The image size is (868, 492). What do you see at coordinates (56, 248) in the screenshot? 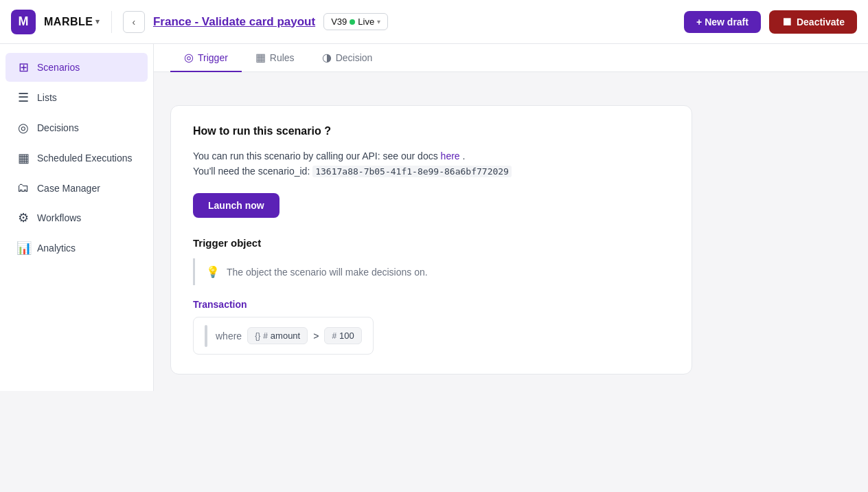
I see `sidebar-label-analytics: Analytics` at bounding box center [56, 248].